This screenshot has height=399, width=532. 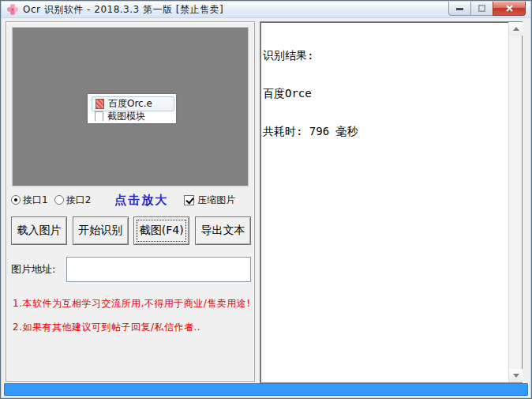 What do you see at coordinates (107, 327) in the screenshot?
I see `notice-line-2: 2.如果有其他建议可到帖子回复/私信作者..` at bounding box center [107, 327].